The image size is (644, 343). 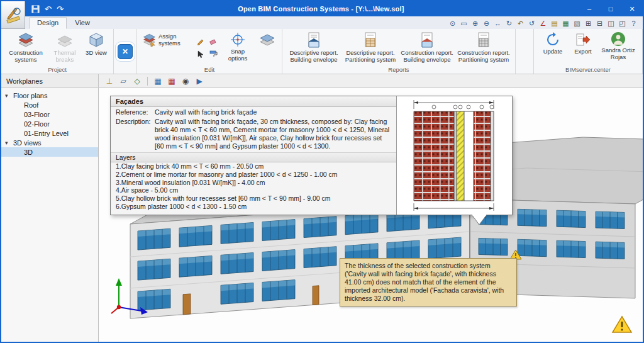 I want to click on tree-node-01-entry-level: 01-Entry Level, so click(x=50, y=133).